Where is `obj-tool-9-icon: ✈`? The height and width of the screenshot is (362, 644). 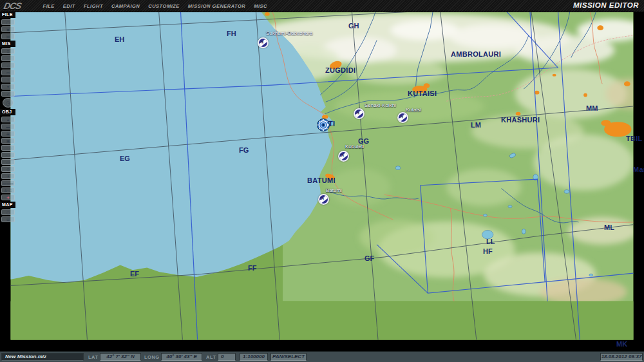 obj-tool-9-icon: ✈ is located at coordinates (8, 176).